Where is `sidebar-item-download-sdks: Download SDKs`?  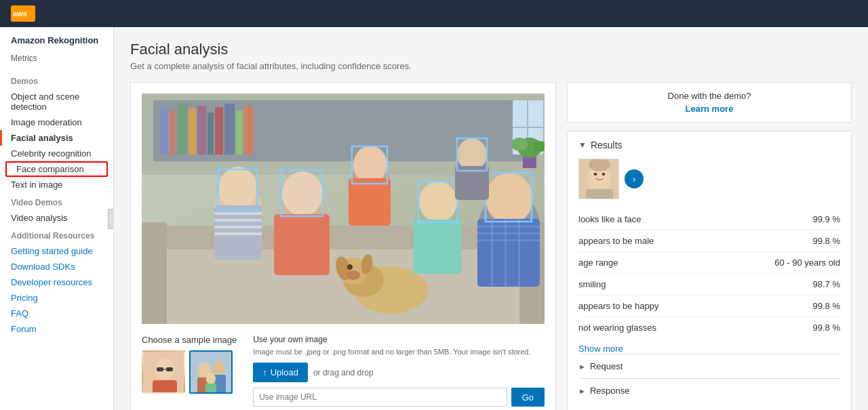 sidebar-item-download-sdks: Download SDKs is located at coordinates (57, 267).